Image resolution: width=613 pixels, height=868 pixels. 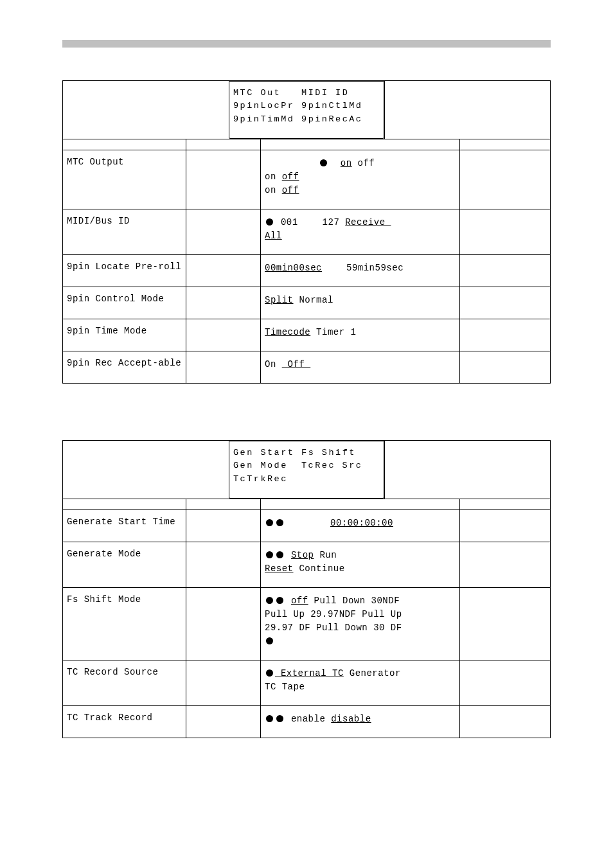 I want to click on param-name: 9pin Locate Pre-roll, so click(x=125, y=271).